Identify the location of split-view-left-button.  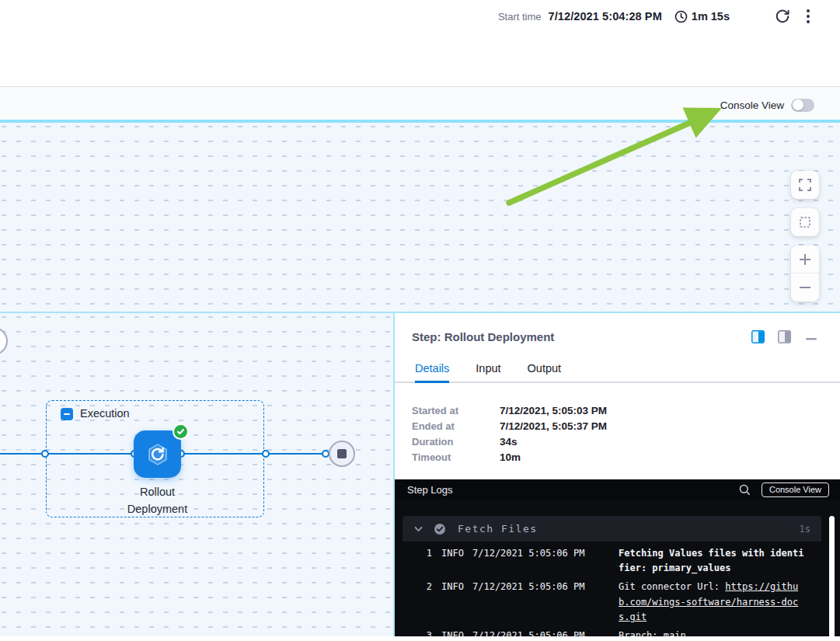
(758, 337).